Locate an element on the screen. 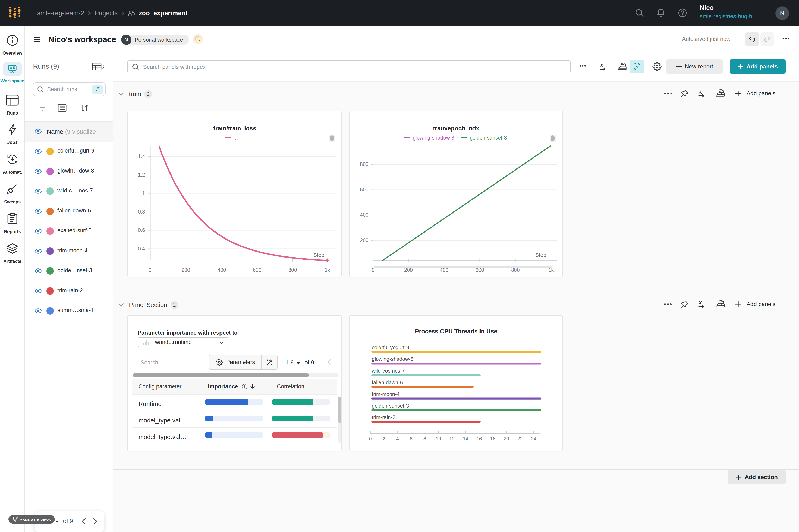 The image size is (799, 532). svg-text: trim-moon-4 is located at coordinates (386, 394).